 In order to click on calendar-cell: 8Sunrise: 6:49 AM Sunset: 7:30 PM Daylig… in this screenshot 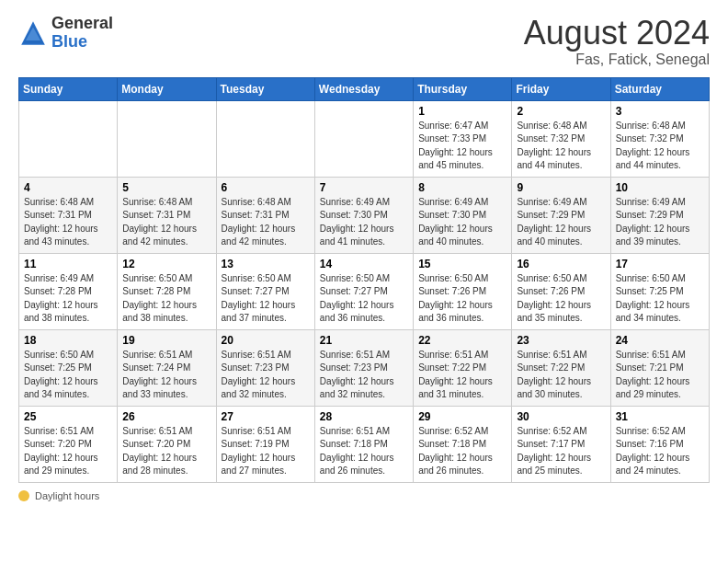, I will do `click(463, 215)`.